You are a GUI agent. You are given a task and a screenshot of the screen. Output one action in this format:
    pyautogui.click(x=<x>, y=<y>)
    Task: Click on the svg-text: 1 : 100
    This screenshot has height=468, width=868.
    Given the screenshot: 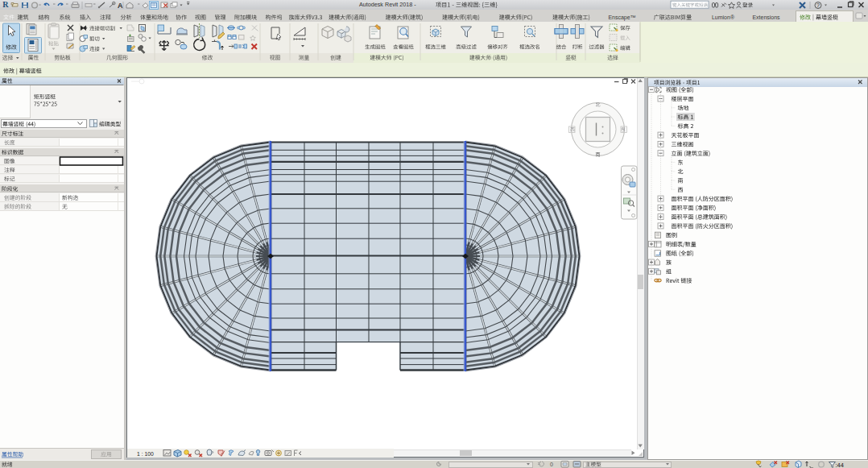 What is the action you would take?
    pyautogui.click(x=145, y=454)
    